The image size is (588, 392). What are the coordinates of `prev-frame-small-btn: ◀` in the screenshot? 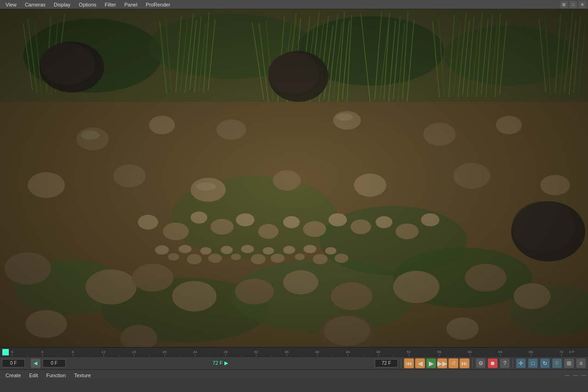 It's located at (36, 363).